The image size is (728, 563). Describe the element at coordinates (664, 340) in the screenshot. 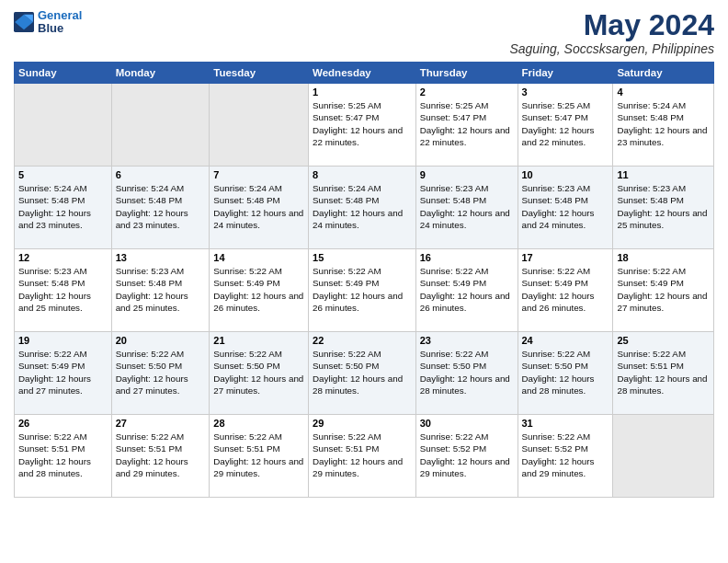

I see `day-number: 25` at that location.